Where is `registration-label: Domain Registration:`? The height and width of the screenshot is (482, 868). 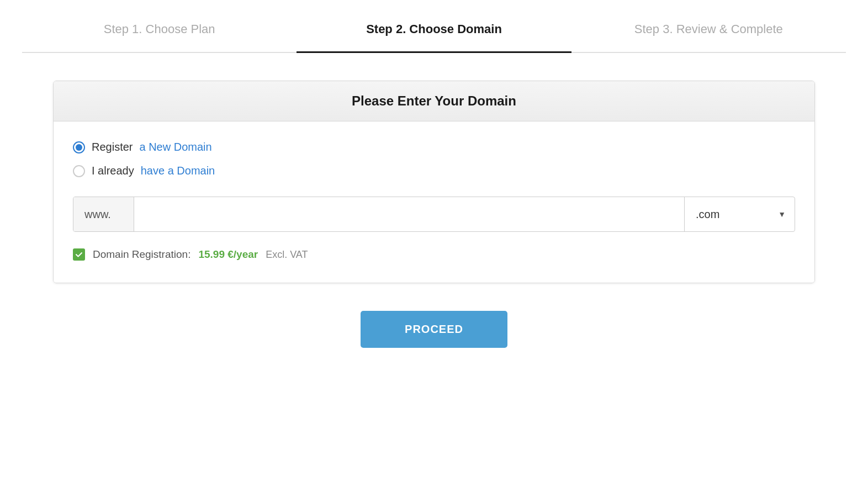
registration-label: Domain Registration: is located at coordinates (141, 255).